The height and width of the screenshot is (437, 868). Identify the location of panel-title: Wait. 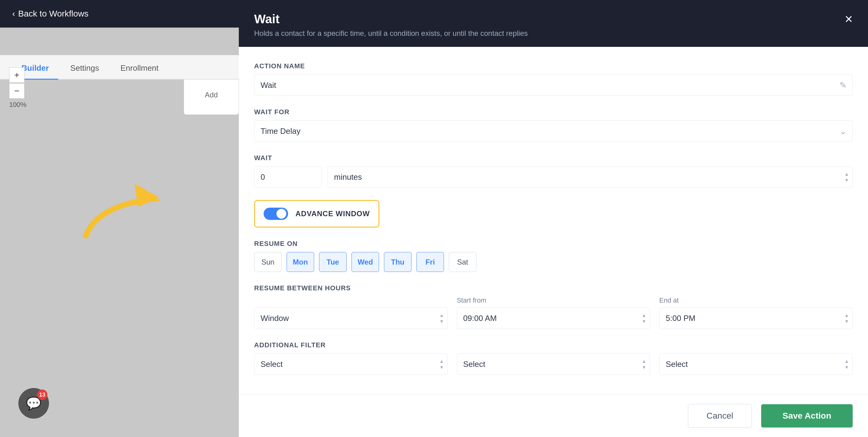
(391, 19).